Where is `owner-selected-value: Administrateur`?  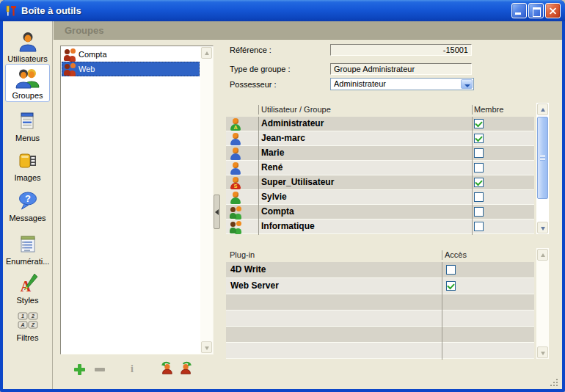
owner-selected-value: Administrateur is located at coordinates (360, 84).